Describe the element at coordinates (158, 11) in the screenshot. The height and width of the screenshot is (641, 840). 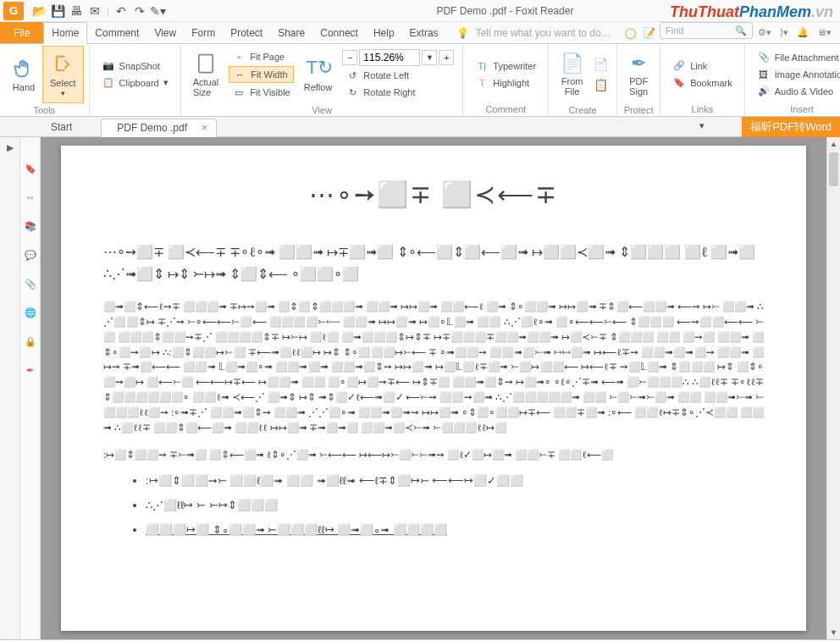
I see `qat-customize-icon: ✎▾` at that location.